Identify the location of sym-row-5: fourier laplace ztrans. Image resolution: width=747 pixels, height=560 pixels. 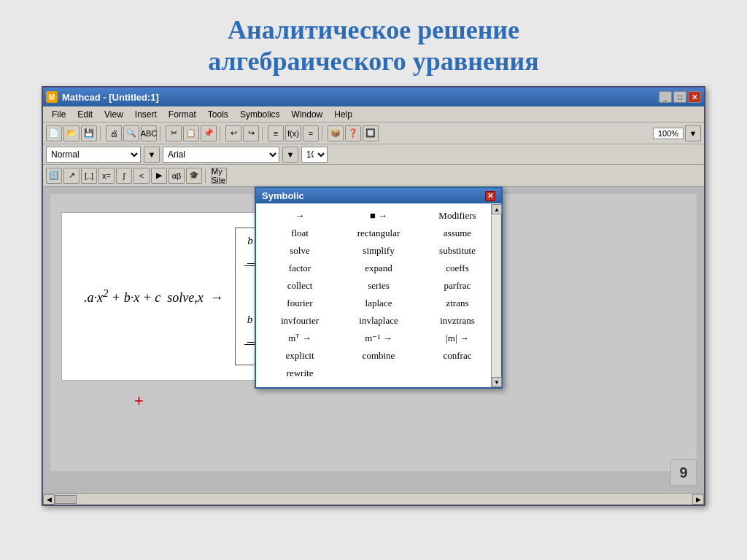
(379, 303).